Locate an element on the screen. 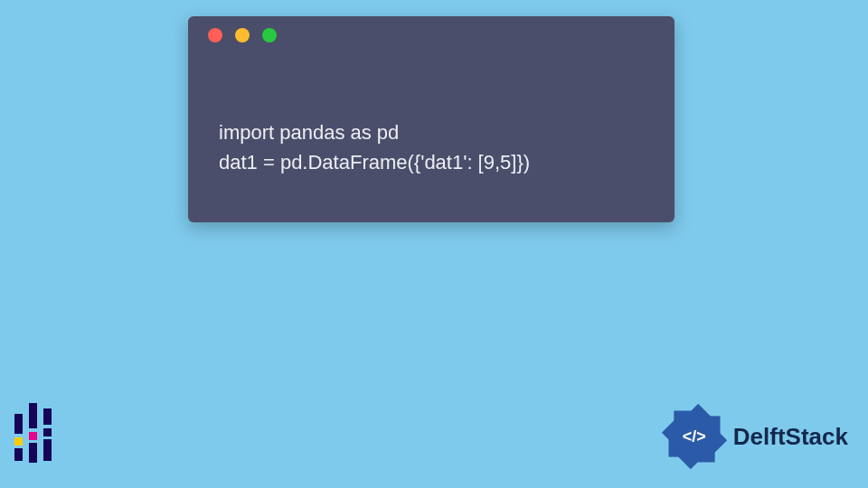 This screenshot has width=868, height=488. delftstack-brand: </> DelftStack is located at coordinates (756, 436).